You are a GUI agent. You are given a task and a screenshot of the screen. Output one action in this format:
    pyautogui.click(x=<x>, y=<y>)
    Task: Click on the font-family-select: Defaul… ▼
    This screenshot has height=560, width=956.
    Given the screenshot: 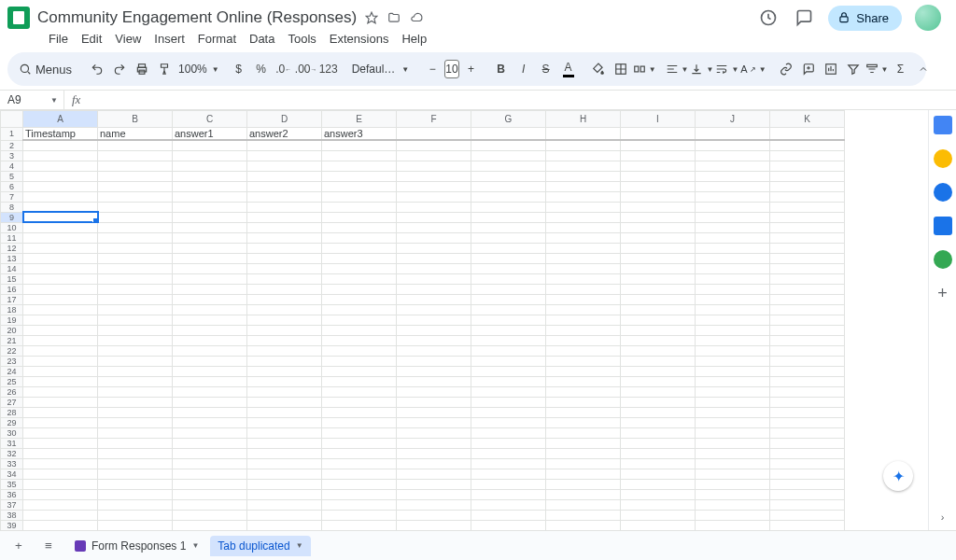 What is the action you would take?
    pyautogui.click(x=381, y=69)
    